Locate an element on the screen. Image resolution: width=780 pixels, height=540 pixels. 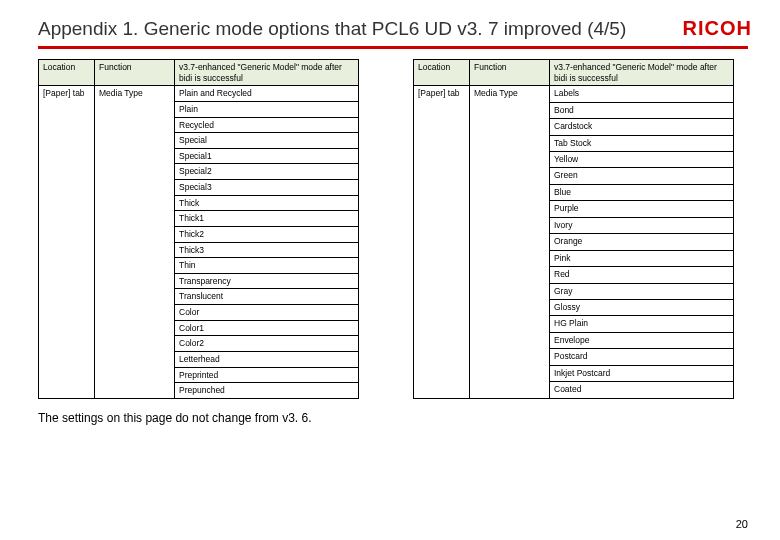
option-value: Tab Stock is located at coordinates (642, 143).